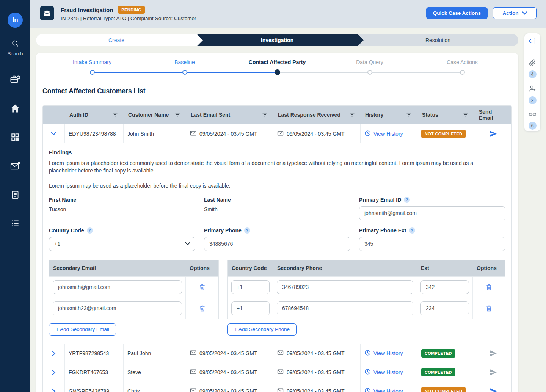 Image resolution: width=546 pixels, height=392 pixels. I want to click on first-name-value: Tucson, so click(122, 209).